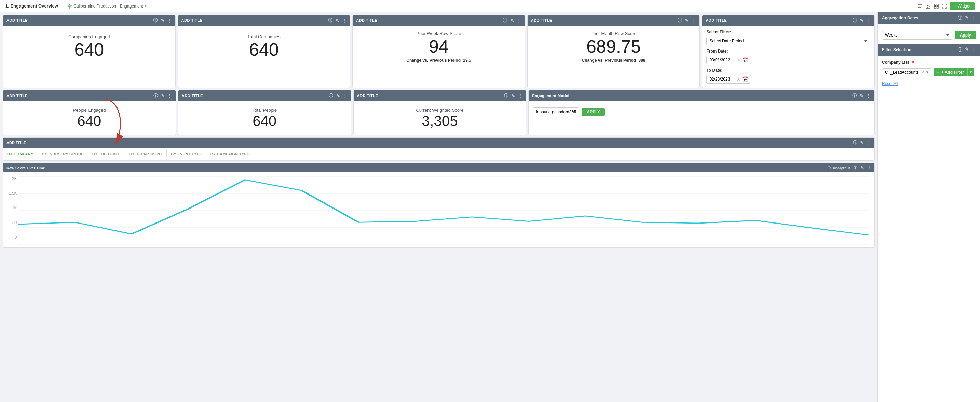 The width and height of the screenshot is (980, 402). I want to click on edit-icon-t: ✎, so click(862, 143).